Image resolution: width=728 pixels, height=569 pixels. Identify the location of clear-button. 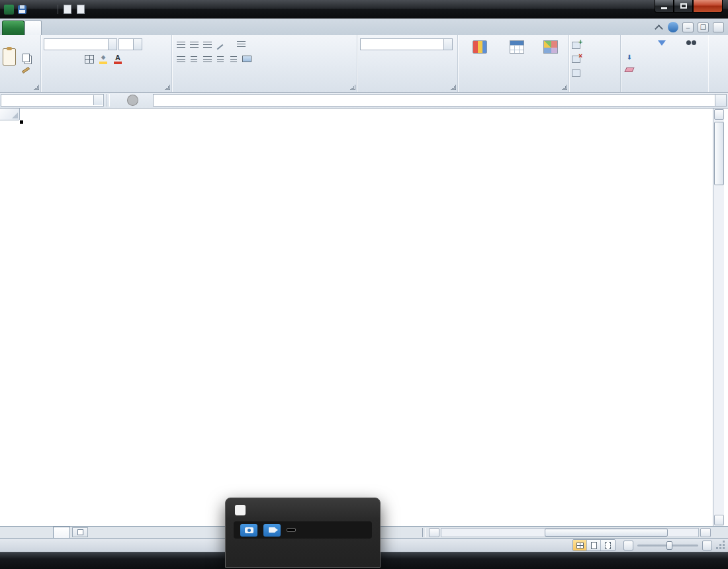
(629, 69).